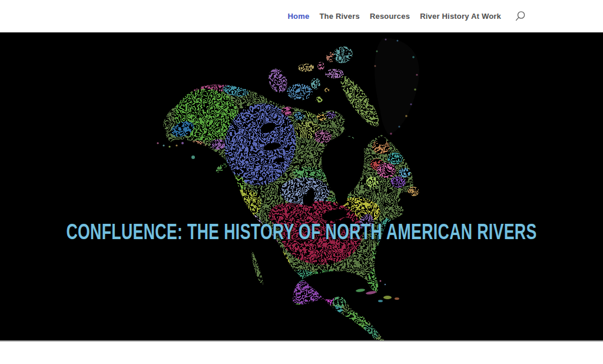 This screenshot has height=364, width=603. Describe the element at coordinates (302, 16) in the screenshot. I see `site-header: Home The Rivers Resources River History …` at that location.